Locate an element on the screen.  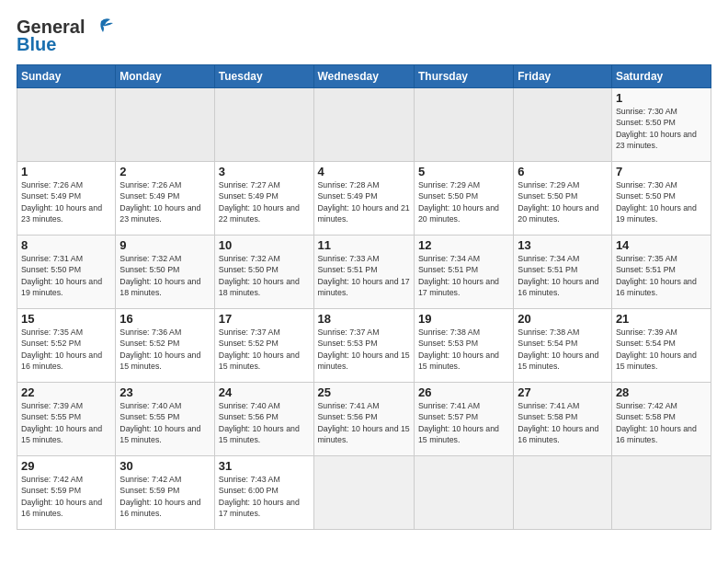
day-of-week-header: Monday is located at coordinates (165, 77).